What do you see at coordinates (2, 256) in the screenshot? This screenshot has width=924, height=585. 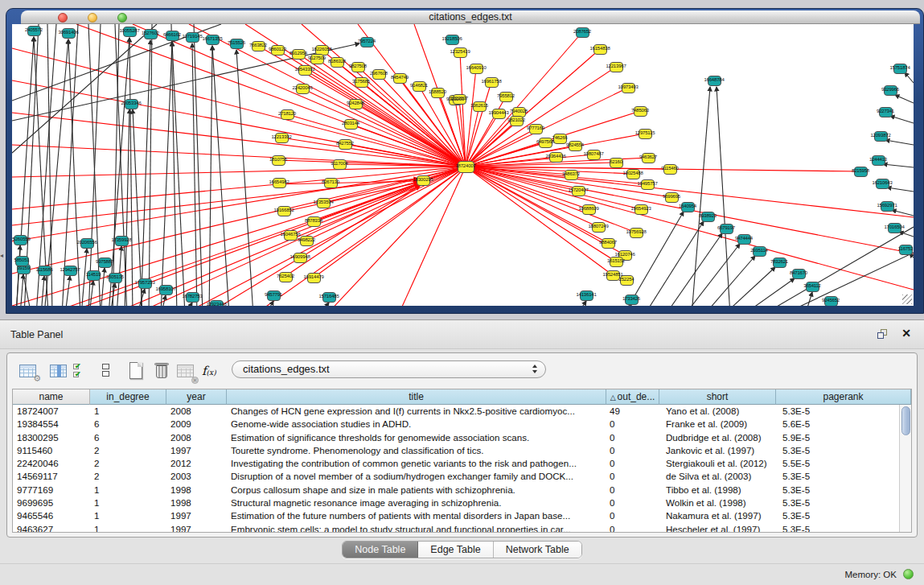 I see `panel-toggle-arrow: ◂` at bounding box center [2, 256].